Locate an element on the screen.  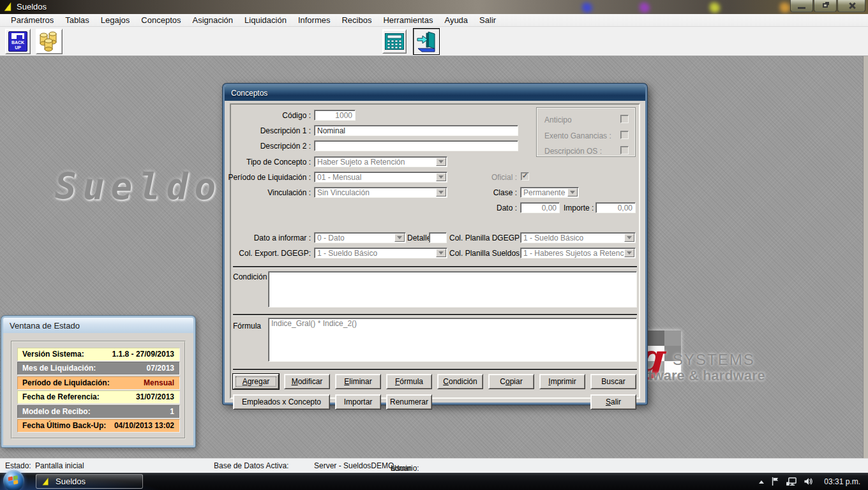
importar-button: Importar is located at coordinates (358, 402).